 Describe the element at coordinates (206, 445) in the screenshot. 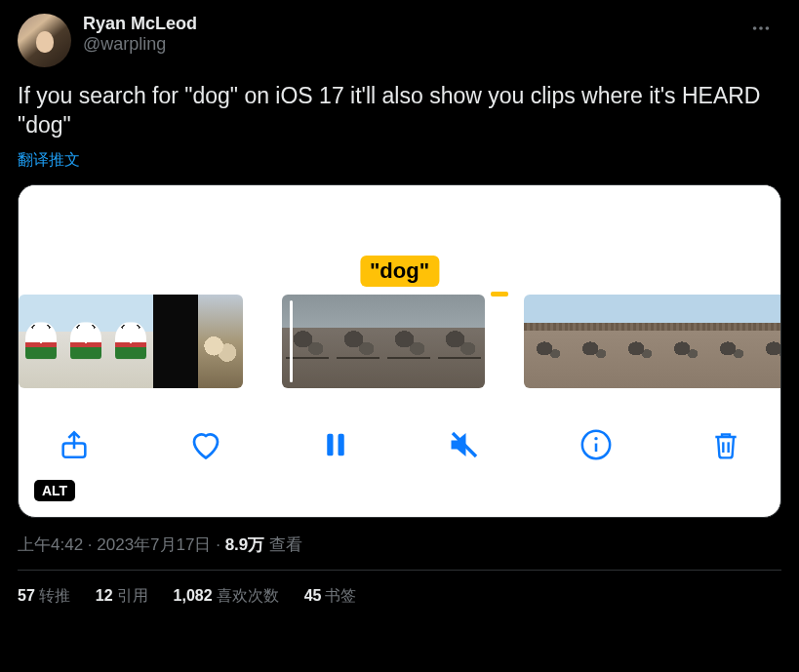

I see `heart-icon` at that location.